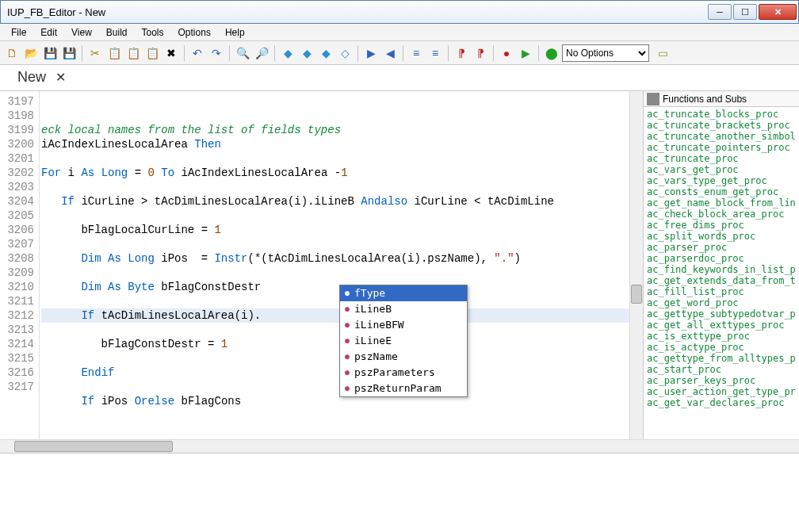 This screenshot has width=799, height=532. Describe the element at coordinates (745, 12) in the screenshot. I see `maximize-button: ☐` at that location.